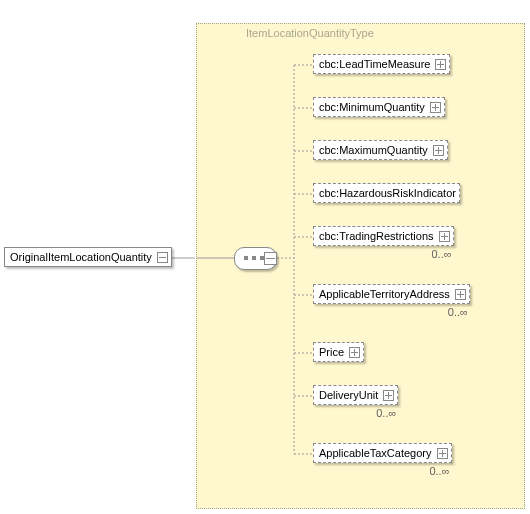 The width and height of the screenshot is (530, 514). Describe the element at coordinates (376, 236) in the screenshot. I see `child-element-label: cbc:TradingRestrictions` at that location.